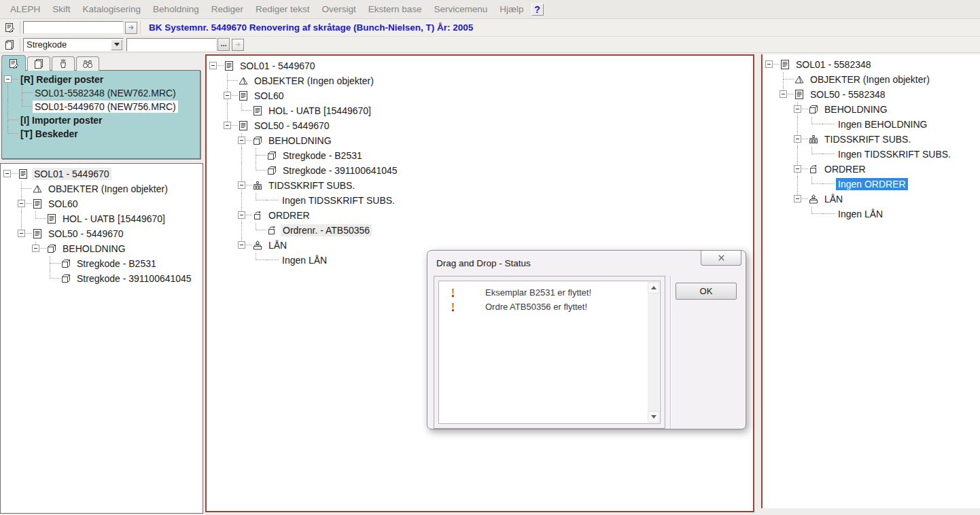 This screenshot has width=980, height=515. What do you see at coordinates (10, 28) in the screenshot?
I see `record-notepad-icon` at bounding box center [10, 28].